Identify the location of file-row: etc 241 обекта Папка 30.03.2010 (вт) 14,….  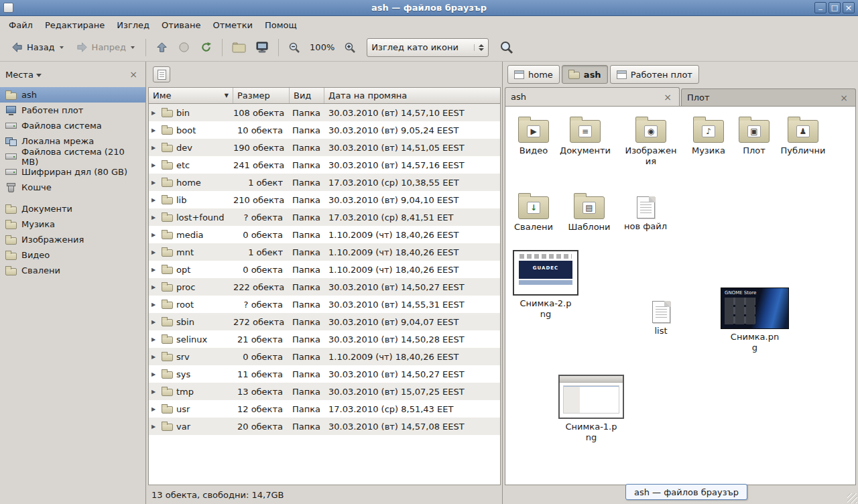
(324, 165).